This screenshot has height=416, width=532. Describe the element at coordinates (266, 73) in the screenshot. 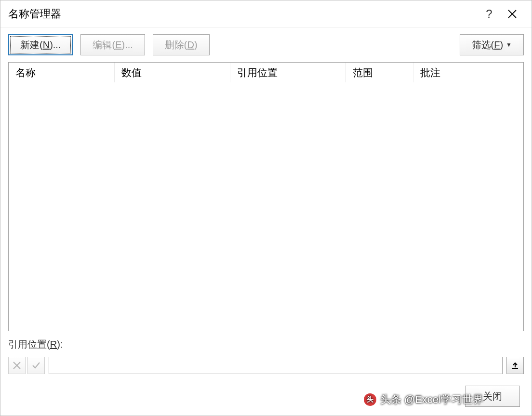

I see `table-header-row: 名称 数值 引用位置 范围 批注` at that location.